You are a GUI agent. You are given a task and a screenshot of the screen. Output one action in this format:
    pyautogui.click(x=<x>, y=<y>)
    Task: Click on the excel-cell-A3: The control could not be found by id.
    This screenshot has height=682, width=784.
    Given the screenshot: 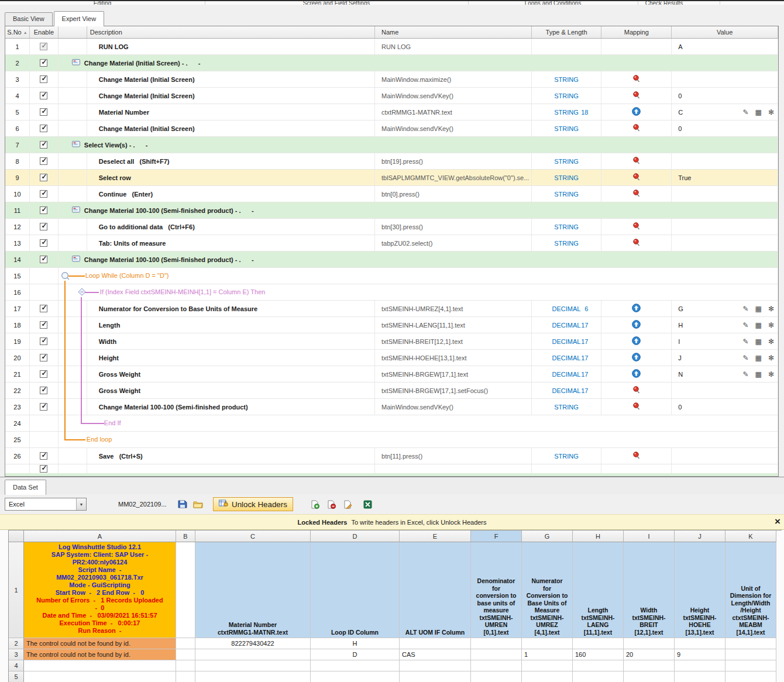 What is the action you would take?
    pyautogui.click(x=100, y=655)
    